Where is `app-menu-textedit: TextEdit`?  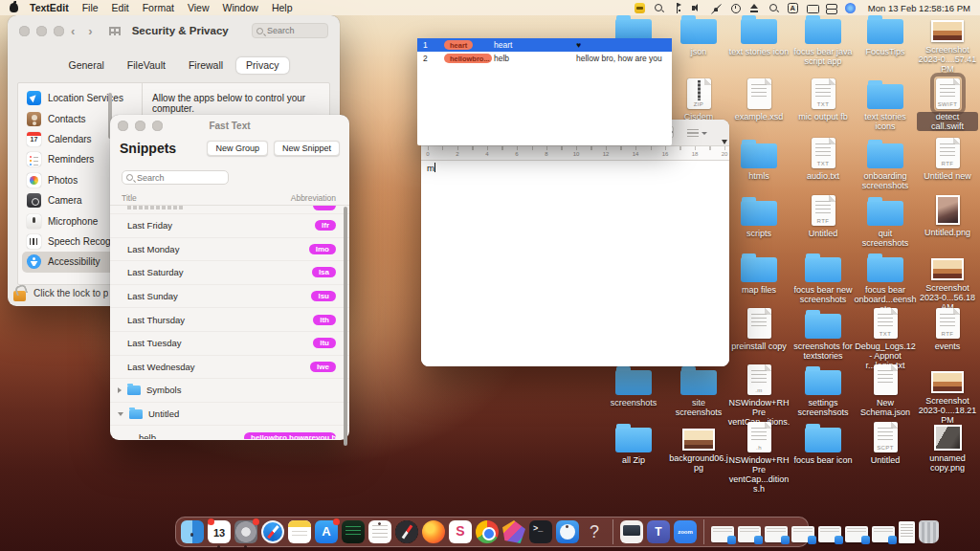
app-menu-textedit: TextEdit is located at coordinates (50, 8).